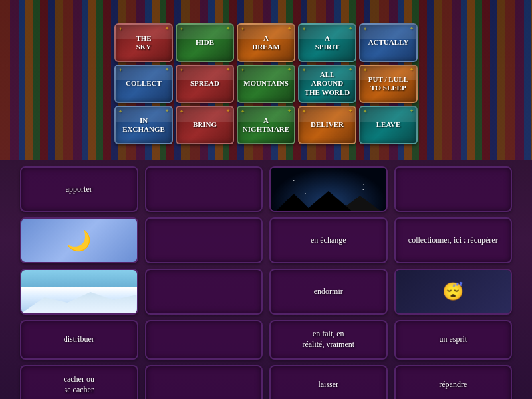 Image resolution: width=532 pixels, height=399 pixels. What do you see at coordinates (327, 125) in the screenshot?
I see `btn-deliver: ✦ DELIVER` at bounding box center [327, 125].